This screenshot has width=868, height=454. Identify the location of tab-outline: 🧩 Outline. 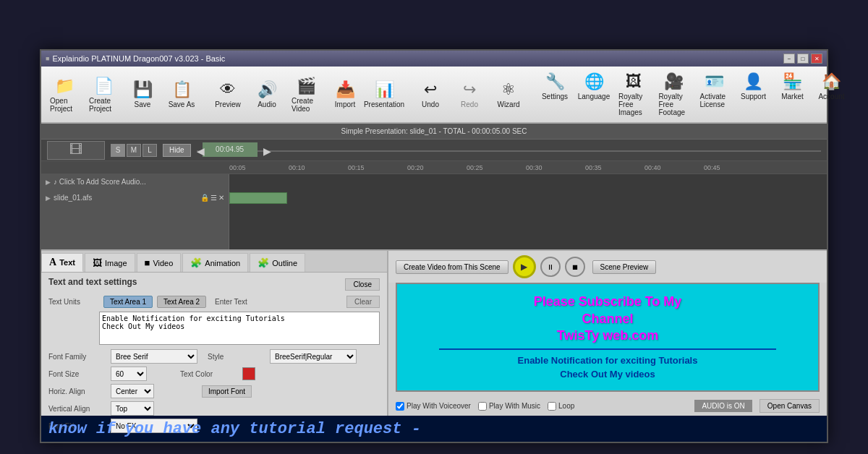
(278, 262).